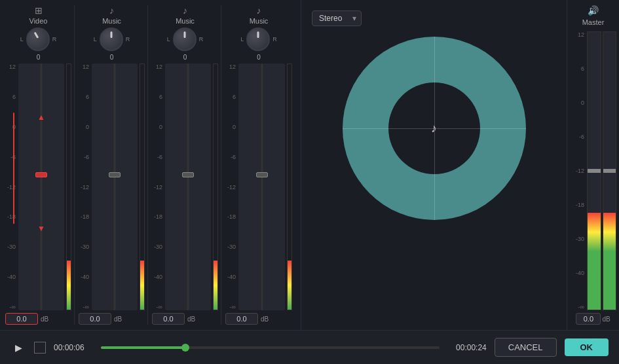 The height and width of the screenshot is (364, 619). What do you see at coordinates (435, 128) in the screenshot?
I see `vinyl-crosshair-v` at bounding box center [435, 128].